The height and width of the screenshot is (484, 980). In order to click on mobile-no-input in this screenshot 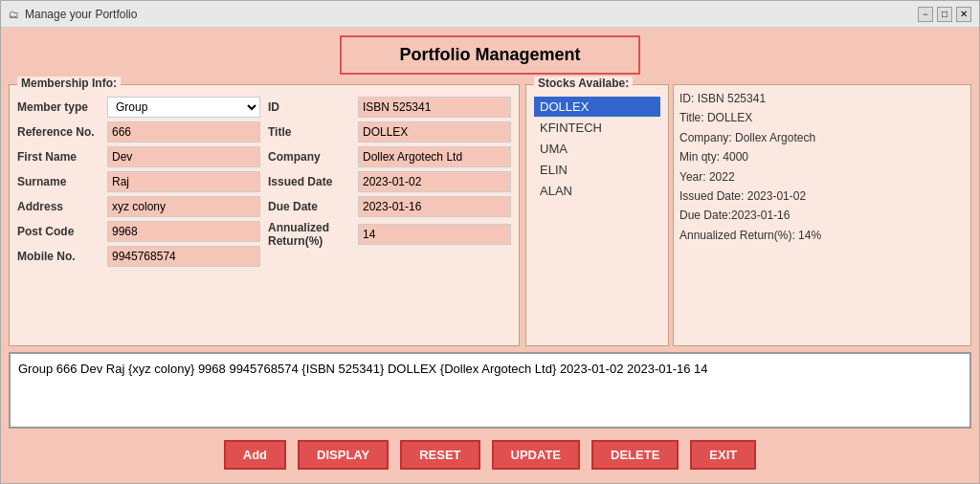, I will do `click(184, 256)`.